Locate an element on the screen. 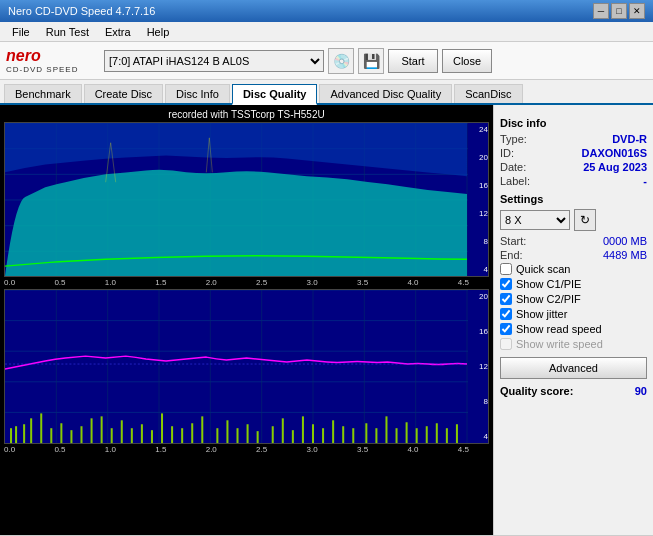  disc-label-value: - is located at coordinates (645, 181).